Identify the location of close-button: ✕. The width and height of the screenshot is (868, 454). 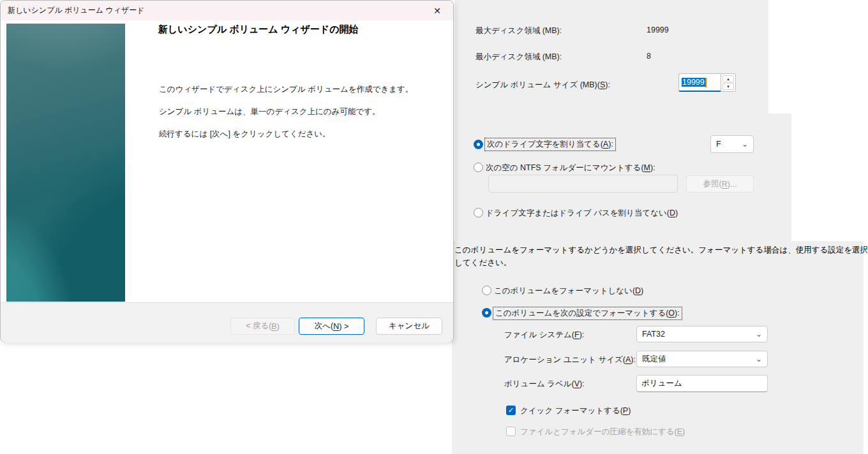
(437, 10).